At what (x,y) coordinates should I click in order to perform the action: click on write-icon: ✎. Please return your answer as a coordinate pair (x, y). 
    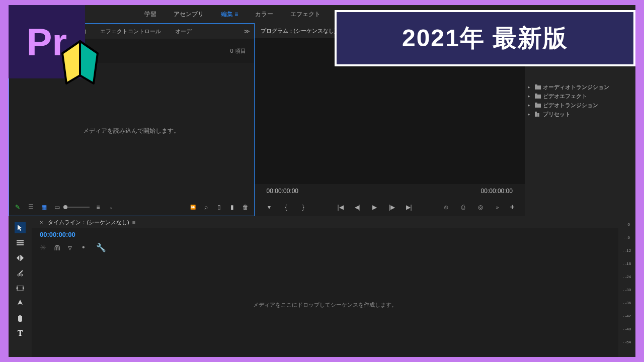
    Looking at the image, I should click on (18, 207).